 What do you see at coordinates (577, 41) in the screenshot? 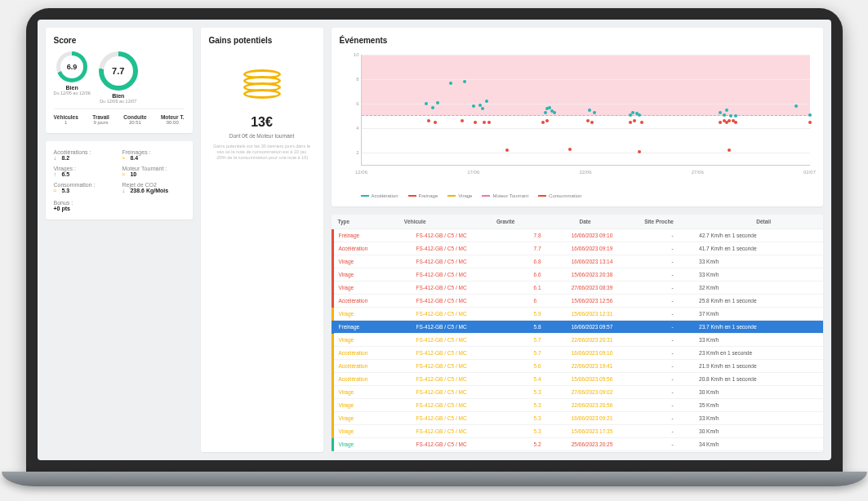
I see `events-title: Événements` at bounding box center [577, 41].